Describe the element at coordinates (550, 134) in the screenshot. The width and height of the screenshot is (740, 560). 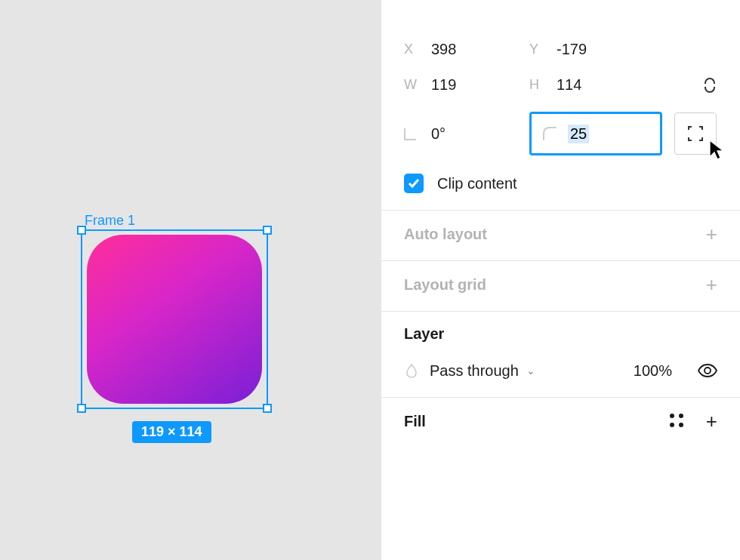
I see `corner-radius-icon` at that location.